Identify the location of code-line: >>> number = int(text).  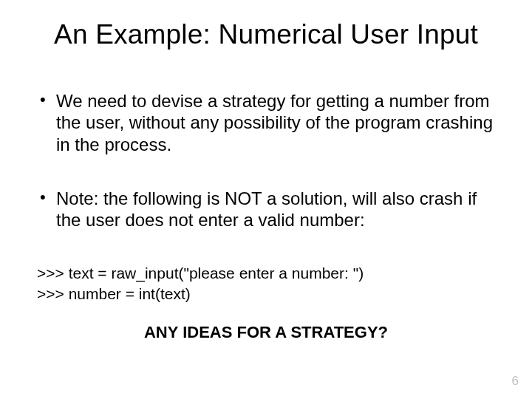
(267, 294).